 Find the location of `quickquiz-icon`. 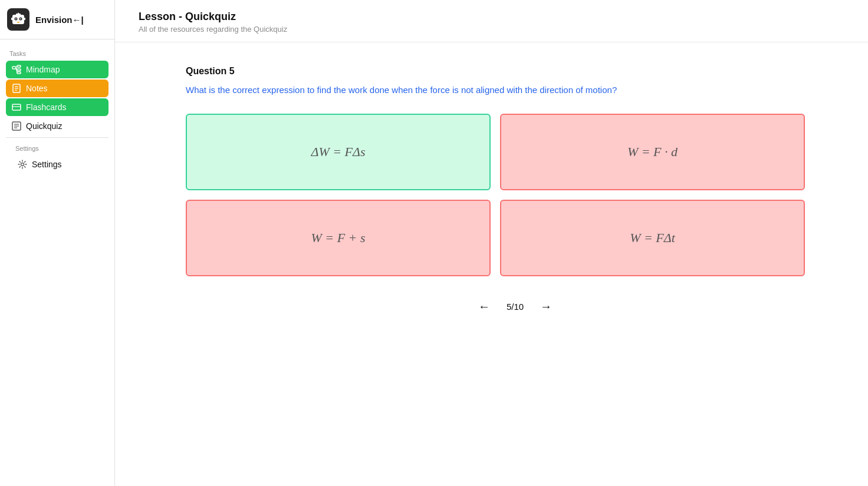

quickquiz-icon is located at coordinates (17, 126).